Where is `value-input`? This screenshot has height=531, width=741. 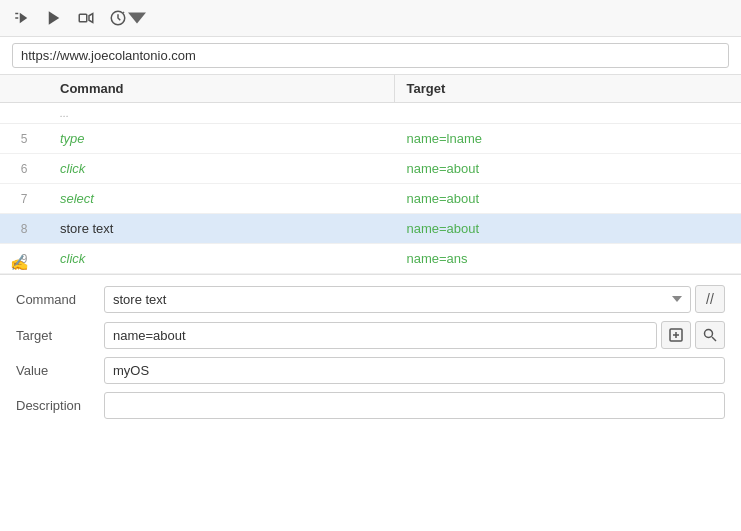
value-input is located at coordinates (414, 370).